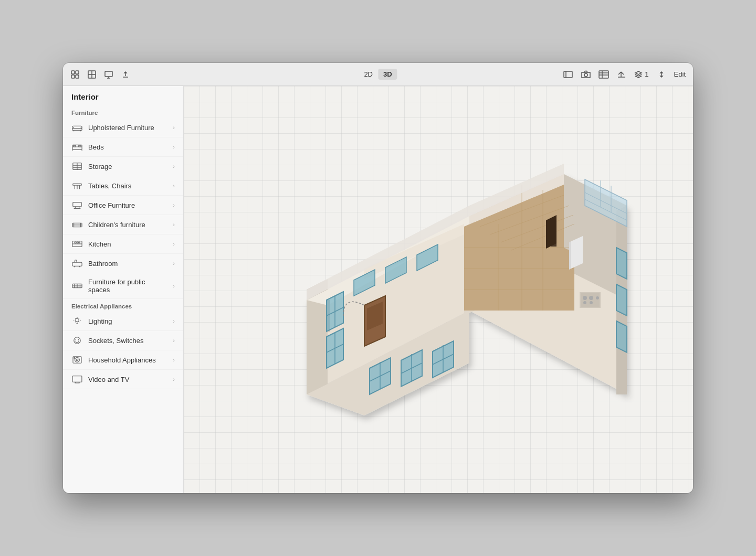 The height and width of the screenshot is (556, 756). What do you see at coordinates (128, 286) in the screenshot?
I see `public-label: Furniture for public spaces` at bounding box center [128, 286].